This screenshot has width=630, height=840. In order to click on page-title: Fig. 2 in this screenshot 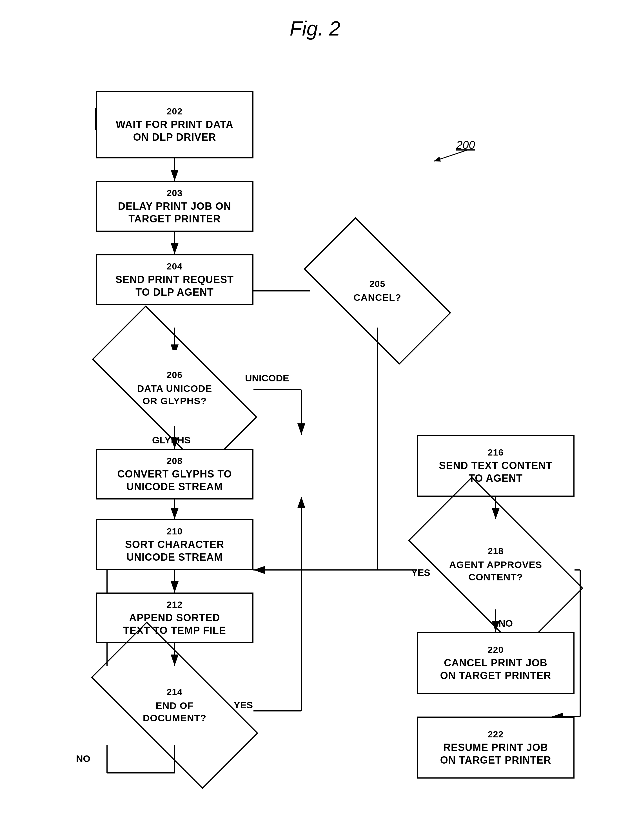, I will do `click(315, 20)`.